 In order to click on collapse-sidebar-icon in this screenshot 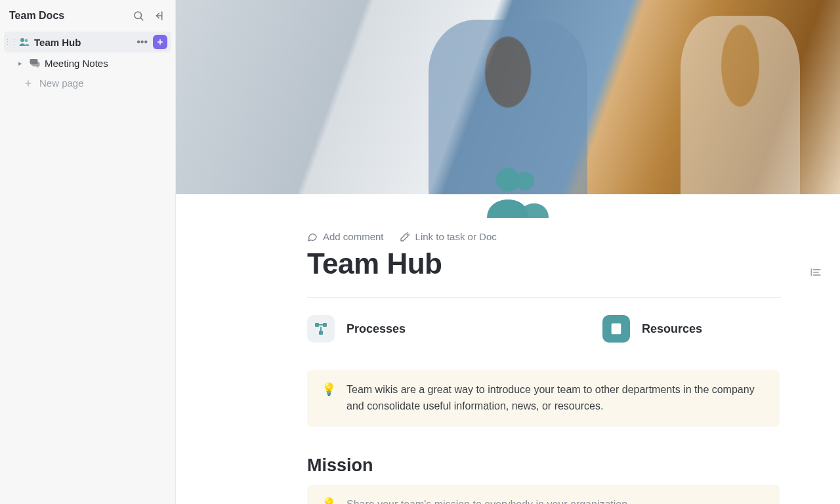, I will do `click(159, 16)`.